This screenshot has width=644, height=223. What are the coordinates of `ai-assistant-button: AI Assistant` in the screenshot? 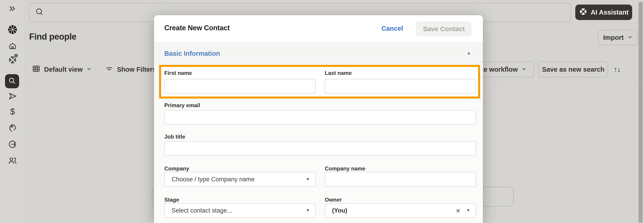 It's located at (604, 12).